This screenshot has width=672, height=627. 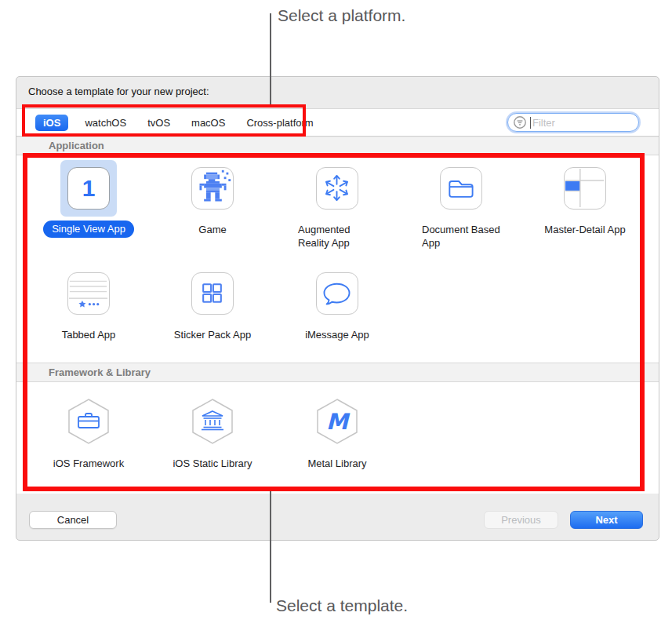 What do you see at coordinates (337, 334) in the screenshot?
I see `template-label: iMessage App` at bounding box center [337, 334].